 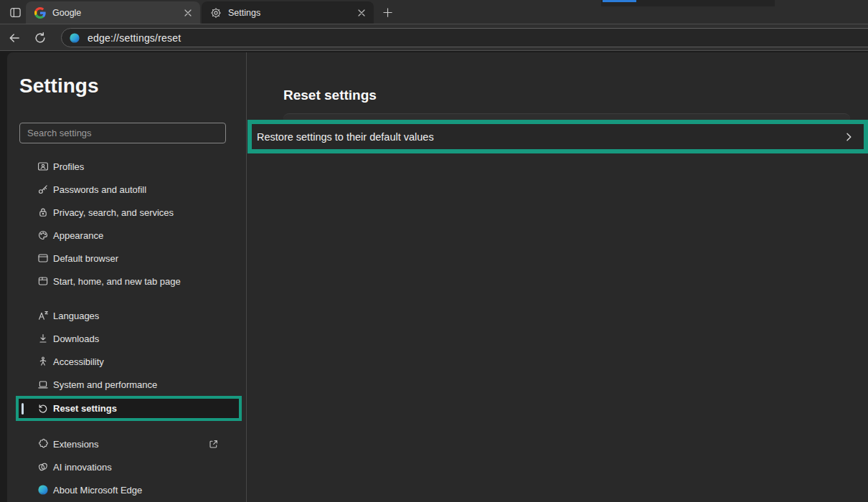 I want to click on sidebar-item-reset-settings: Reset settings, so click(x=129, y=409).